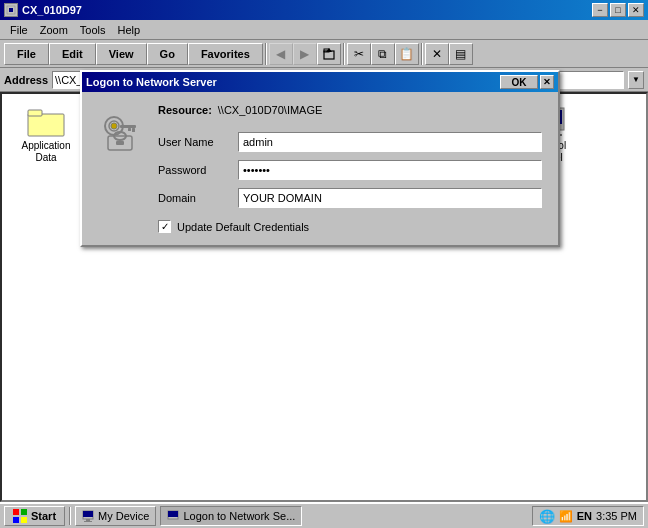 Image resolution: width=648 pixels, height=528 pixels. Describe the element at coordinates (72, 54) in the screenshot. I see `tab-edit: Edit` at that location.